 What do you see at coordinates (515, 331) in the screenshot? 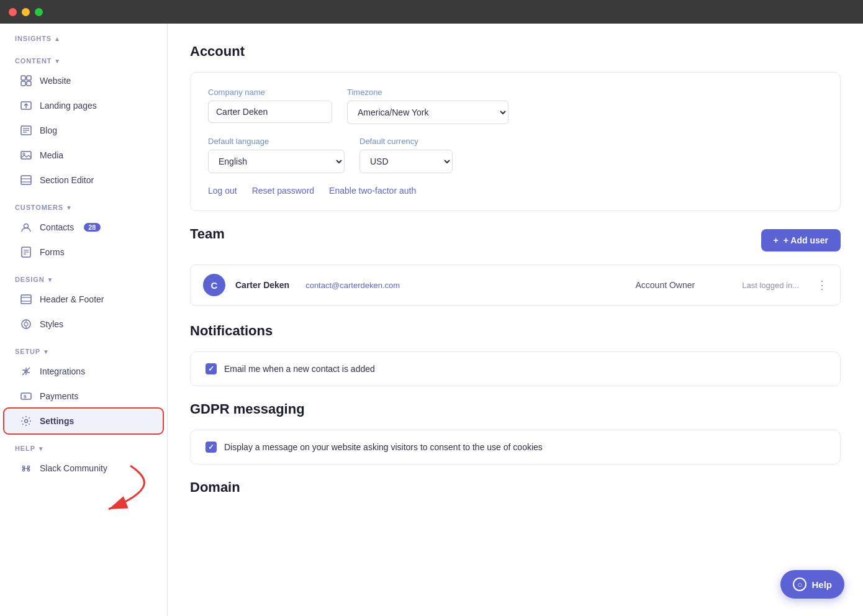
I see `notifications-title: Notifications` at bounding box center [515, 331].